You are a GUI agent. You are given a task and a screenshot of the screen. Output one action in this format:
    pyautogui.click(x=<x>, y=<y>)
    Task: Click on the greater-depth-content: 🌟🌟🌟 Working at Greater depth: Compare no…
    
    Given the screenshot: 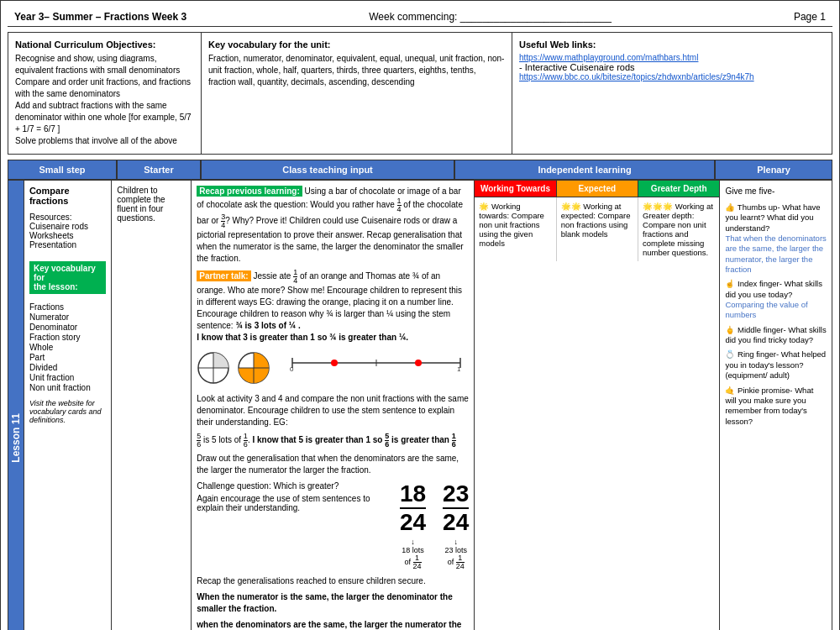 What is the action you would take?
    pyautogui.click(x=679, y=229)
    